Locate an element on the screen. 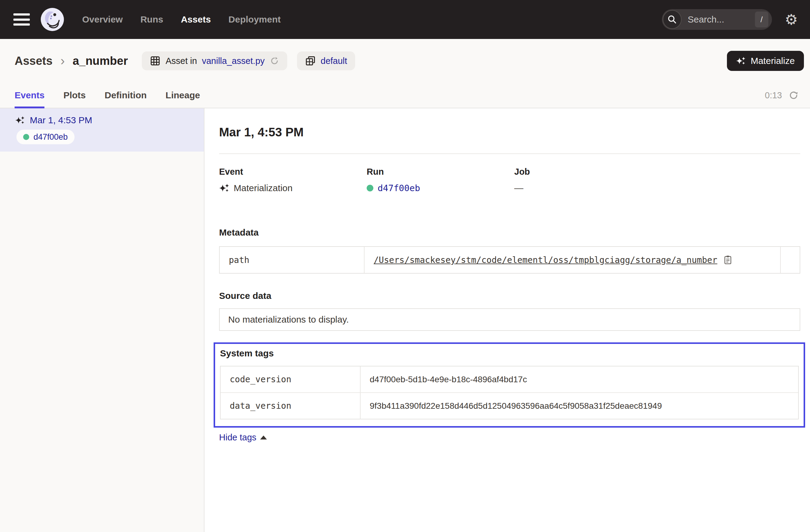  system-tag-value: 9f3b411a390fd22e158d446d5d12504963596aa6… is located at coordinates (516, 406).